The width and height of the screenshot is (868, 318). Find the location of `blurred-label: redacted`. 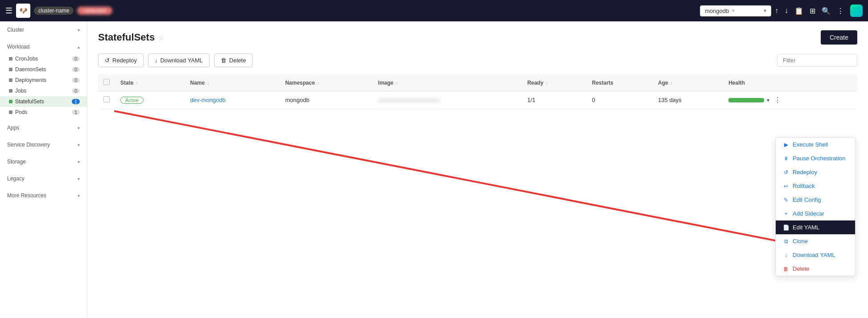

blurred-label: redacted is located at coordinates (95, 11).